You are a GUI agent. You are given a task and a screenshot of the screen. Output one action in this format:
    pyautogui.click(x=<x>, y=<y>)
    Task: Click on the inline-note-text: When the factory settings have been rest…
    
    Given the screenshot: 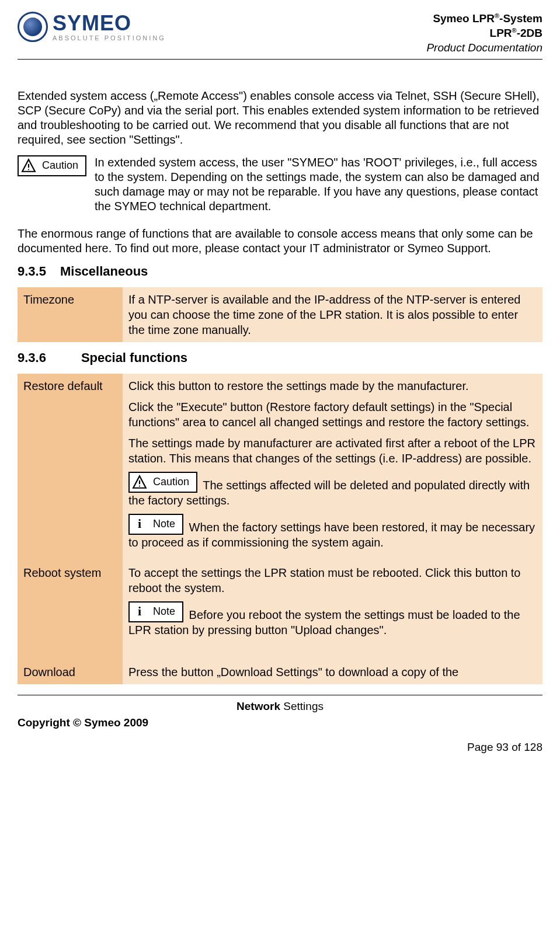 What is the action you would take?
    pyautogui.click(x=332, y=535)
    